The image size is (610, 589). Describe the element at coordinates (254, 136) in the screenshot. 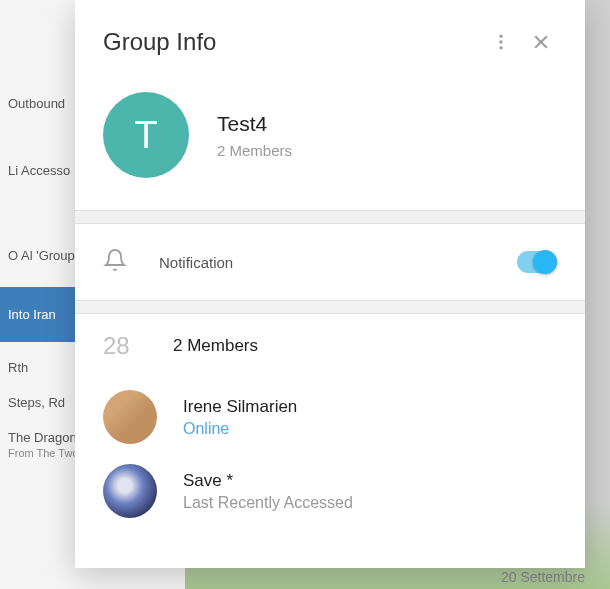

I see `group-meta: Test4 2 Members` at that location.